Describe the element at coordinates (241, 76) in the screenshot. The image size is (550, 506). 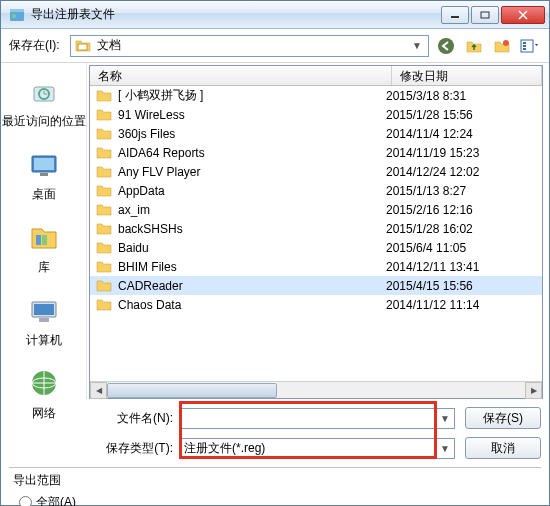
I see `col-name: 名称` at that location.